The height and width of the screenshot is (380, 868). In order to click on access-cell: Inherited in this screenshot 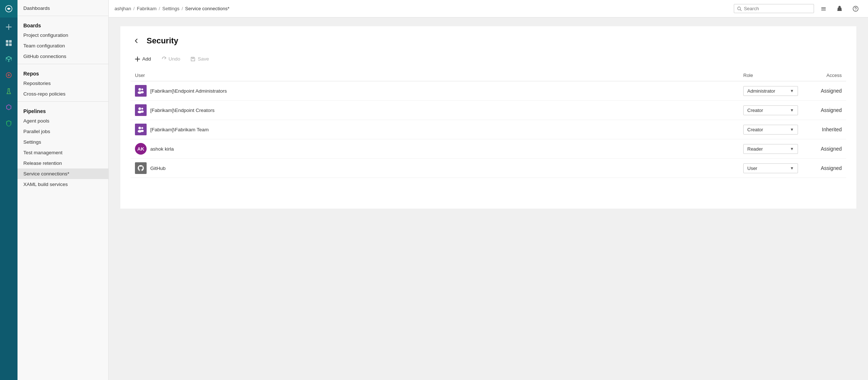, I will do `click(824, 130)`.